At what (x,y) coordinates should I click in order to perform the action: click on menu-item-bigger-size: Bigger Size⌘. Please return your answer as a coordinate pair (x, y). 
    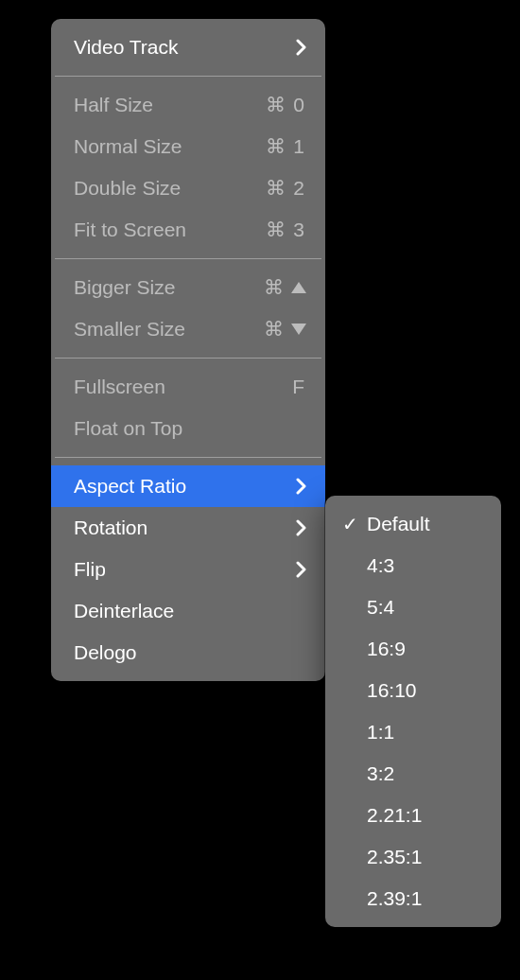
    Looking at the image, I should click on (188, 288).